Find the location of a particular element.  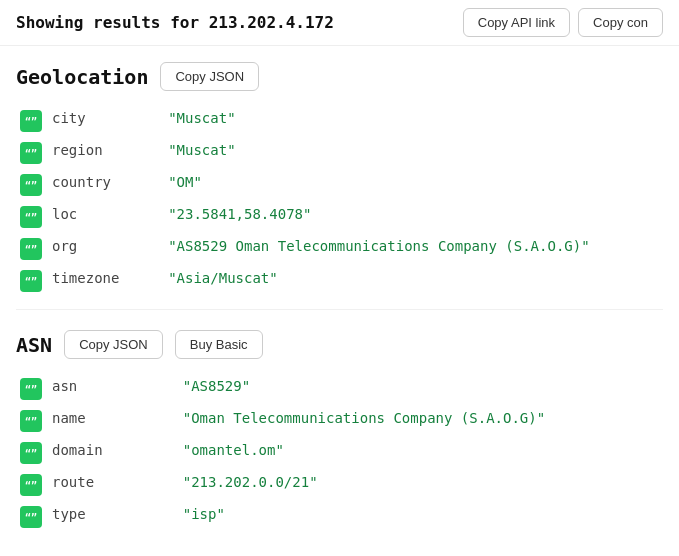

row-key: timezone is located at coordinates (106, 281).